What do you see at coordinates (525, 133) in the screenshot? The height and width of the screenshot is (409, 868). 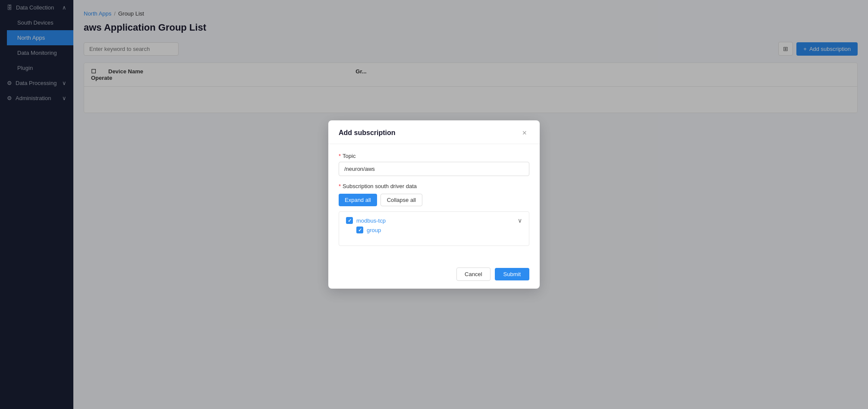 I see `modal-close-button: ×` at bounding box center [525, 133].